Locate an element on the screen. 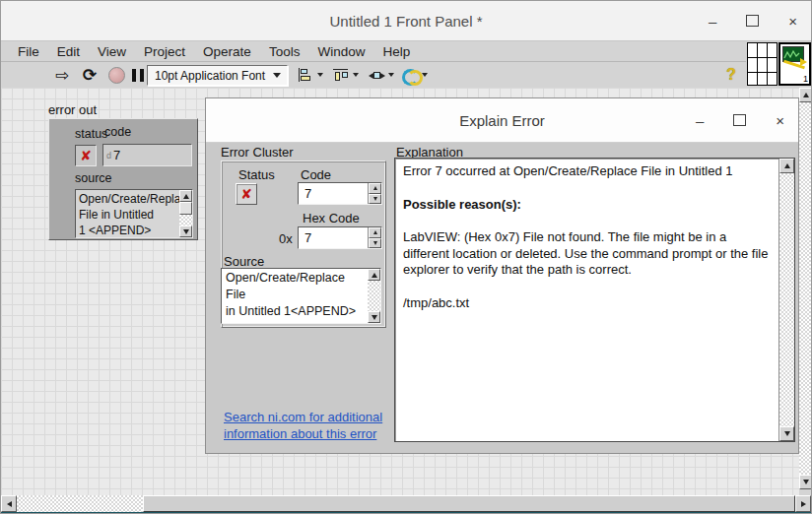 The height and width of the screenshot is (514, 812). hex-spinner is located at coordinates (374, 238).